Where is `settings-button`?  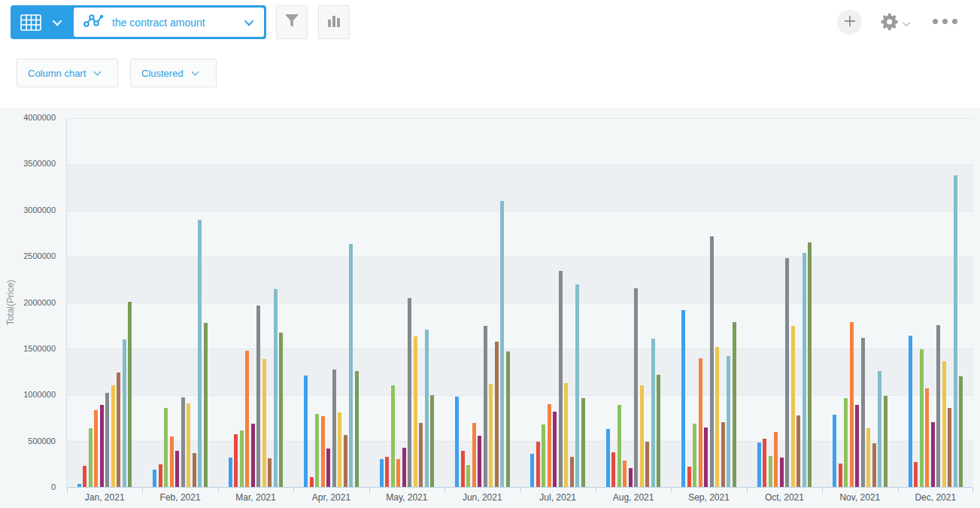
settings-button is located at coordinates (895, 23).